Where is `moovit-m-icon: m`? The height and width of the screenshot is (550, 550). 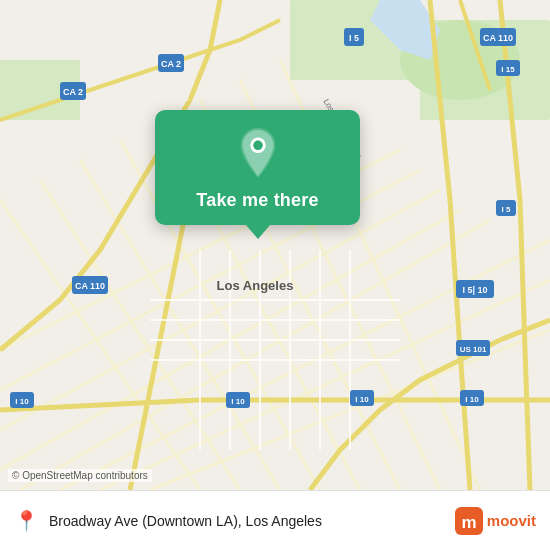
moovit-m-icon: m is located at coordinates (469, 521).